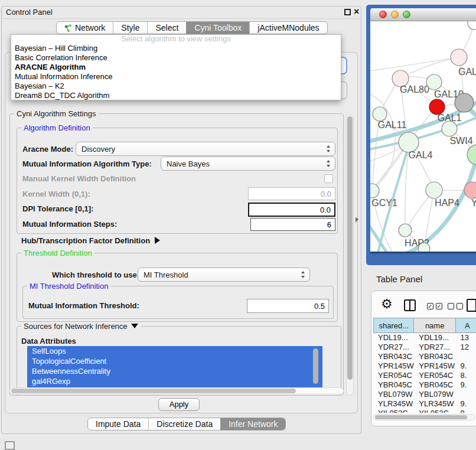  Describe the element at coordinates (9, 445) in the screenshot. I see `minimized-panel-icon` at that location.